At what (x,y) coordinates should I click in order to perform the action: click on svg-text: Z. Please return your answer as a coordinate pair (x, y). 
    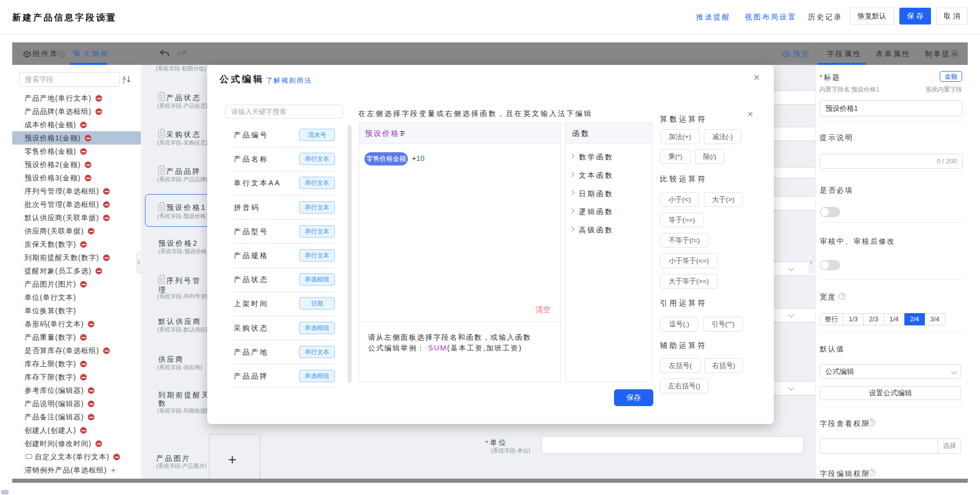
    Looking at the image, I should click on (124, 82).